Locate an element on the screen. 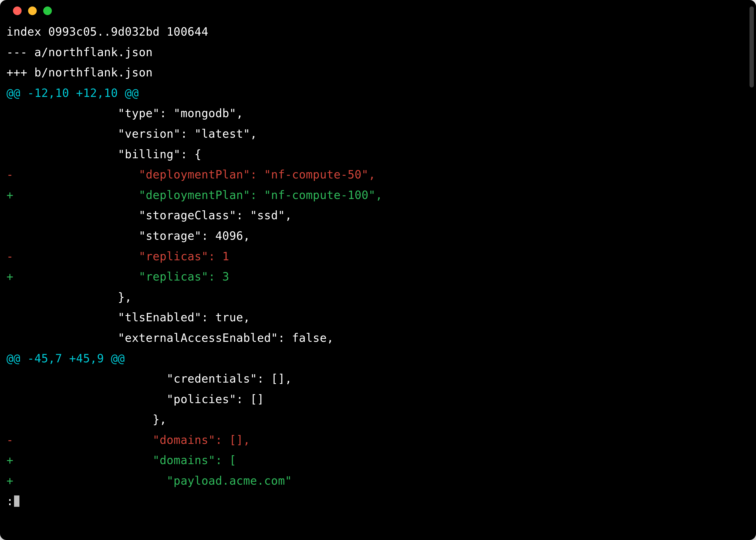 This screenshot has height=540, width=756. close-button is located at coordinates (17, 11).